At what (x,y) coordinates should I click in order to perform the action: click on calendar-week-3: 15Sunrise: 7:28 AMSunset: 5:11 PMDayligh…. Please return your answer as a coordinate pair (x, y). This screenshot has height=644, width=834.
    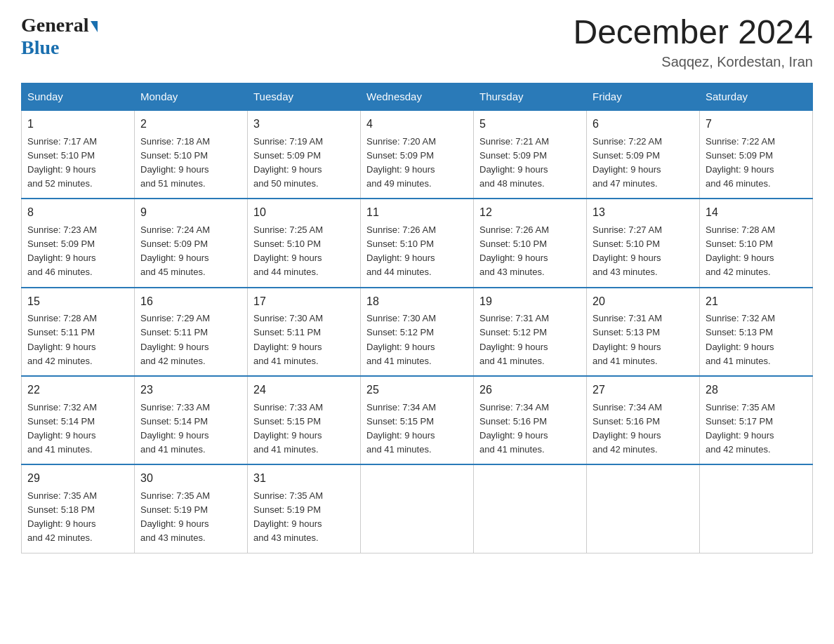
    Looking at the image, I should click on (417, 332).